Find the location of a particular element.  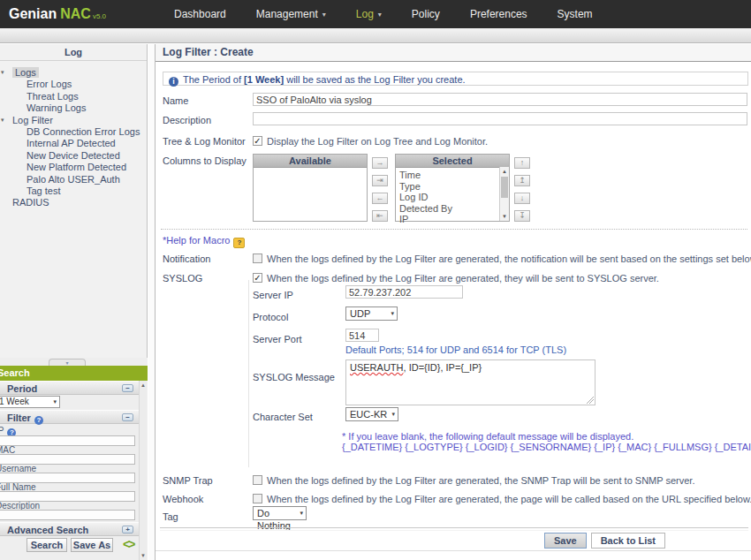

scrollbar-thumb is located at coordinates (504, 187).